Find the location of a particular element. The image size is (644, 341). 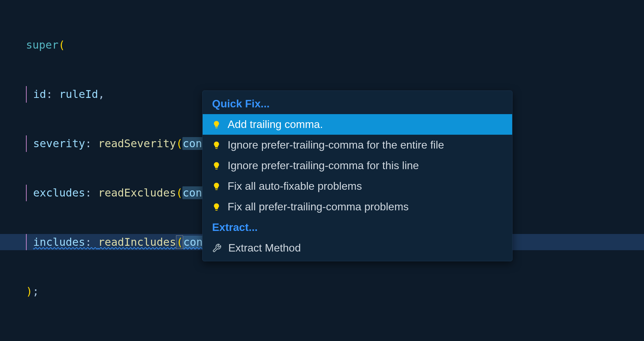

keyword-super: super is located at coordinates (42, 45).